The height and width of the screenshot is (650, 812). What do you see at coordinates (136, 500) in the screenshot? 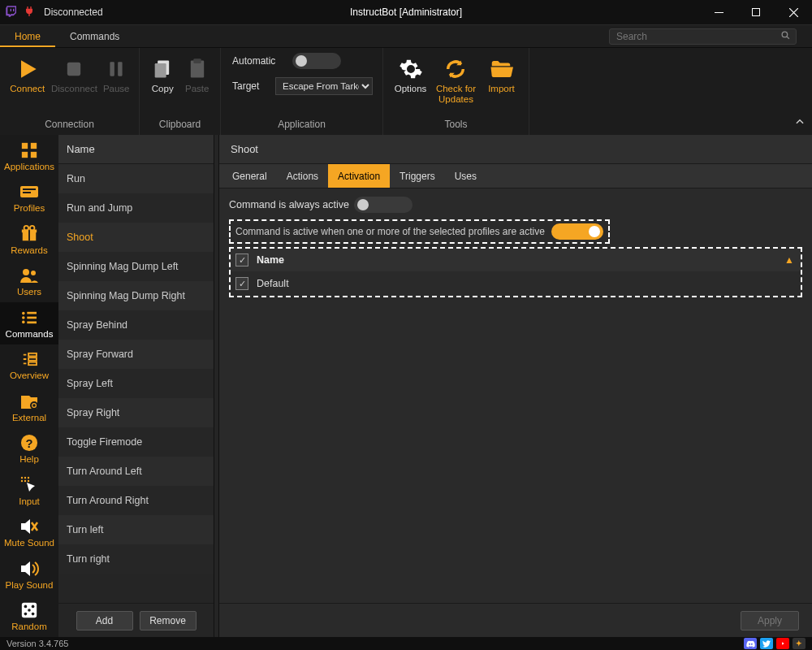
I see `command-item: Turn Around Right` at bounding box center [136, 500].